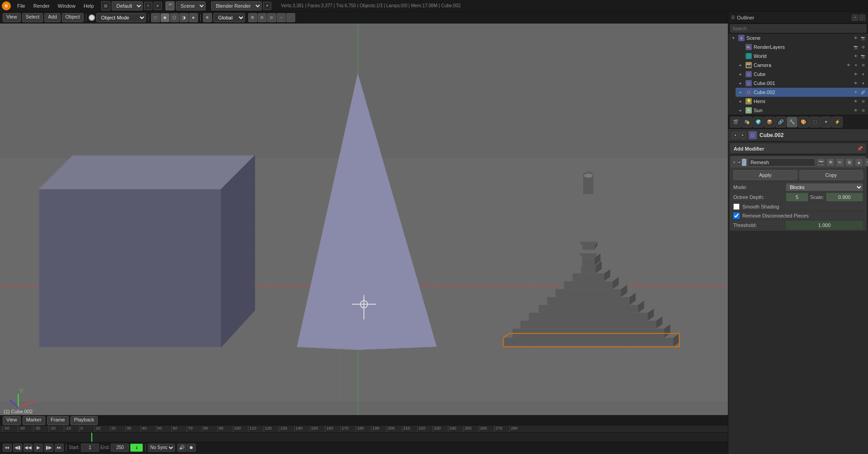  What do you see at coordinates (856, 92) in the screenshot?
I see `cube002-view: 👁` at bounding box center [856, 92].